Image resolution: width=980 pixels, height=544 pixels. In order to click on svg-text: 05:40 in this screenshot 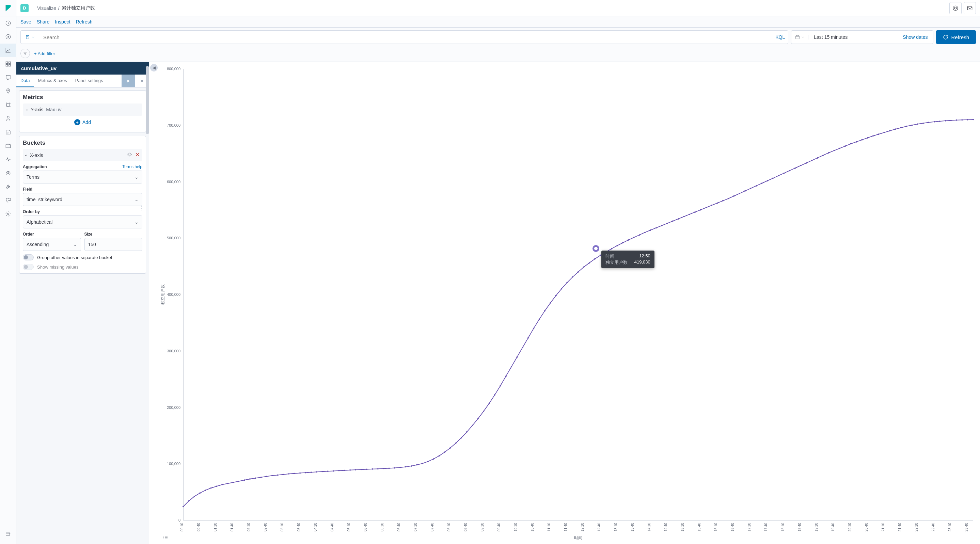, I will do `click(366, 527)`.